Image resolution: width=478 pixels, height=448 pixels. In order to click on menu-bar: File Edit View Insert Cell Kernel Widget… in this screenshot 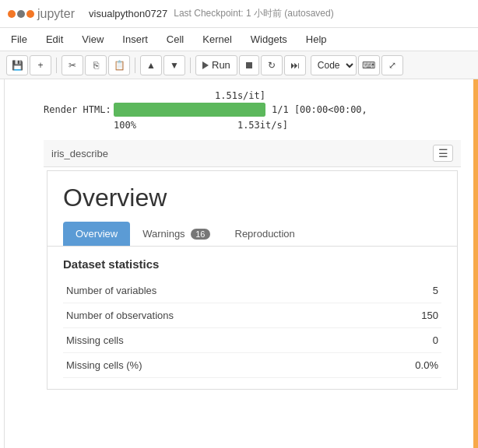, I will do `click(239, 40)`.